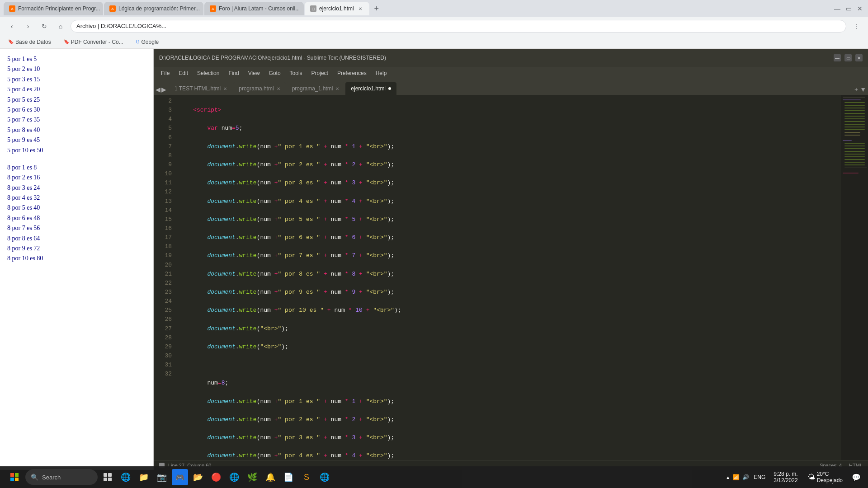 This screenshot has height=488, width=868. I want to click on weather-widget: 🌤 20°C Despejado, so click(826, 477).